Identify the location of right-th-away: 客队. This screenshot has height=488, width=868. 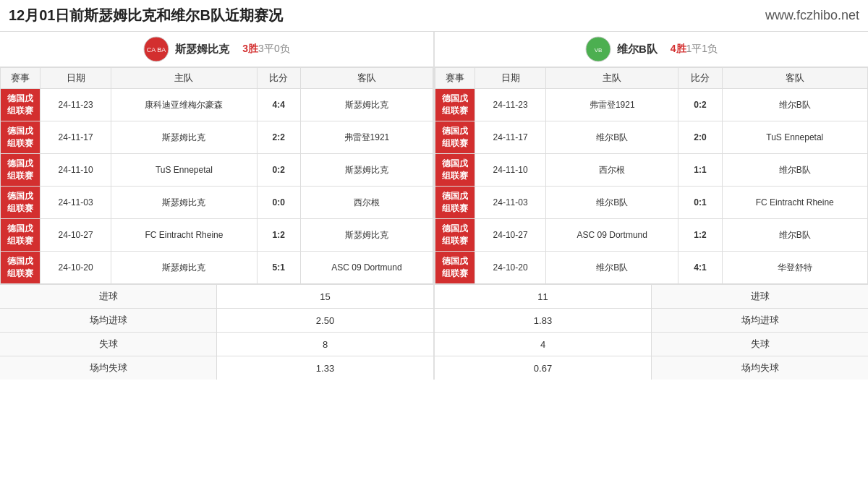
(794, 78).